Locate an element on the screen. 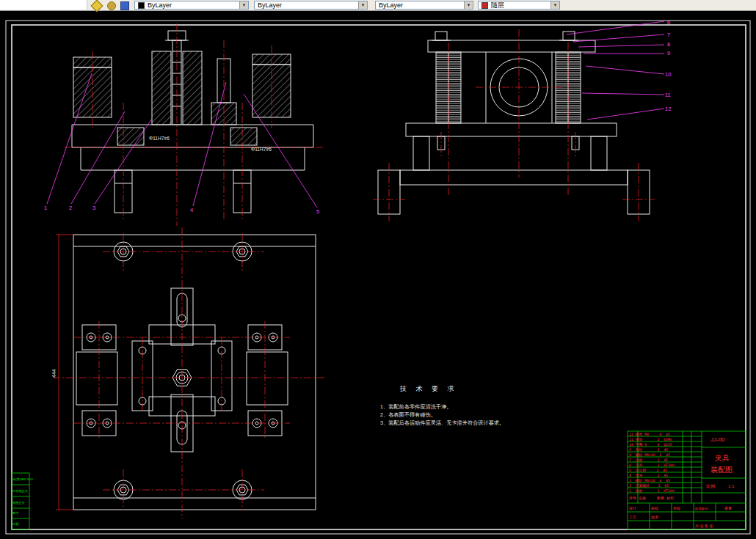  parts-row: 2 压紧螺杆 1 45 is located at coordinates (649, 485).